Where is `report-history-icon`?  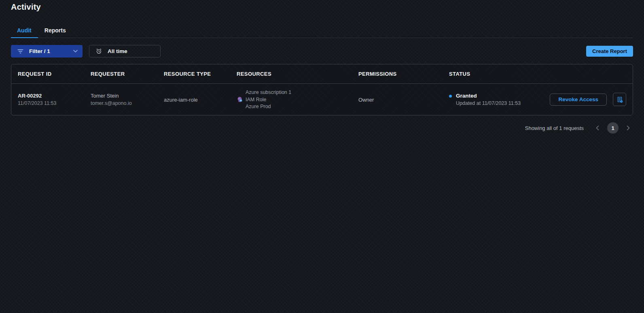
report-history-icon is located at coordinates (620, 100).